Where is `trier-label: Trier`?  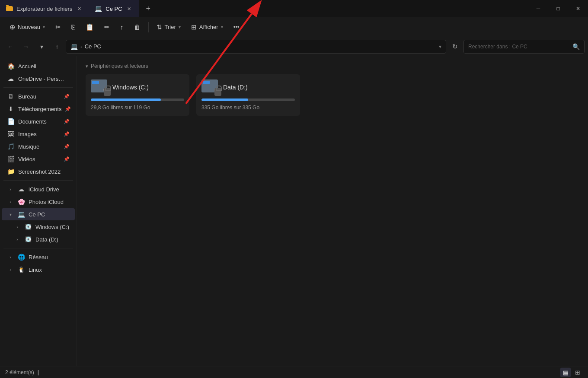
trier-label: Trier is located at coordinates (170, 27).